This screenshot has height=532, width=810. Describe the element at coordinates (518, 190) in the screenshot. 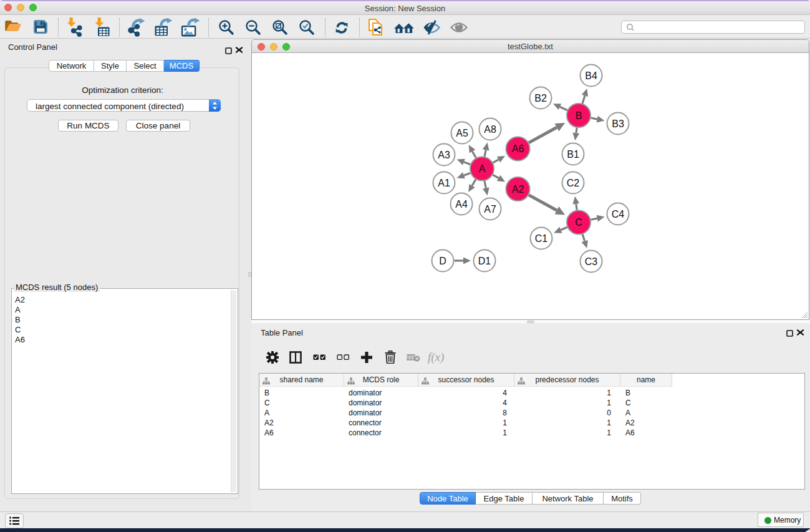

I see `svg-text: A2` at that location.